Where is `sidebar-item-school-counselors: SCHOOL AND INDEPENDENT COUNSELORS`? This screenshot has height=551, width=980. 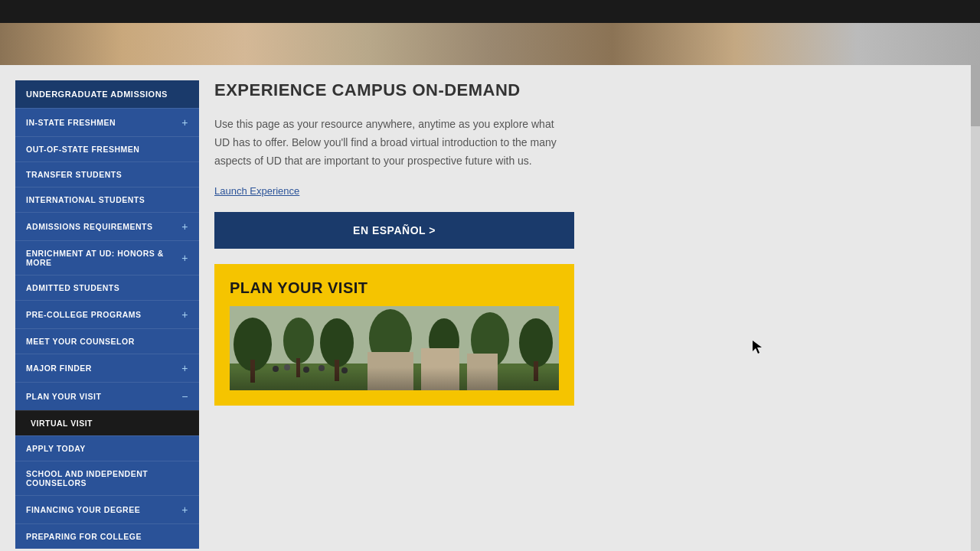
sidebar-item-school-counselors: SCHOOL AND INDEPENDENT COUNSELORS is located at coordinates (107, 478).